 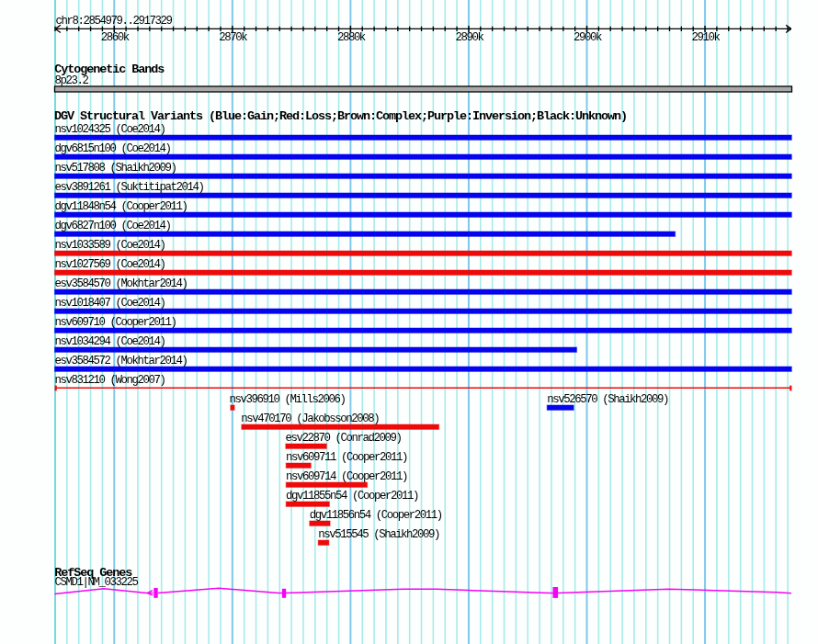 What do you see at coordinates (114, 21) in the screenshot?
I see `svg-text: chr8:2854979..2917329` at bounding box center [114, 21].